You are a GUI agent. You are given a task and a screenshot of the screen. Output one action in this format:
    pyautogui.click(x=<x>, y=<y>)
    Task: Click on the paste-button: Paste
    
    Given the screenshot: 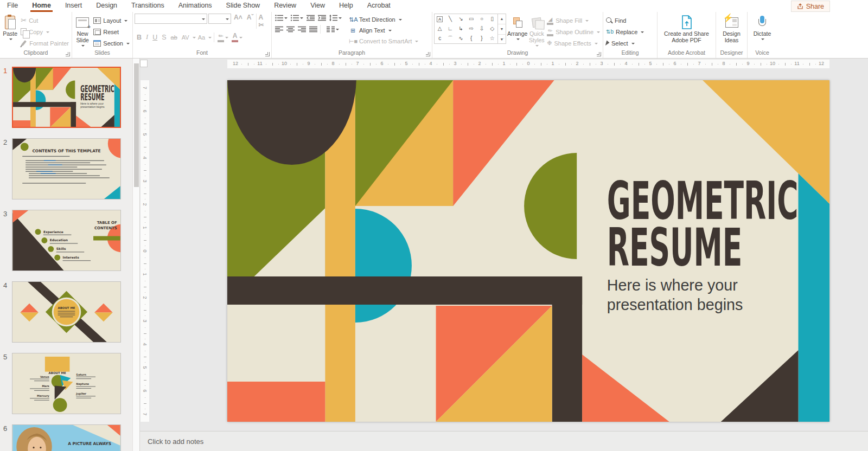 What is the action you would take?
    pyautogui.click(x=10, y=27)
    